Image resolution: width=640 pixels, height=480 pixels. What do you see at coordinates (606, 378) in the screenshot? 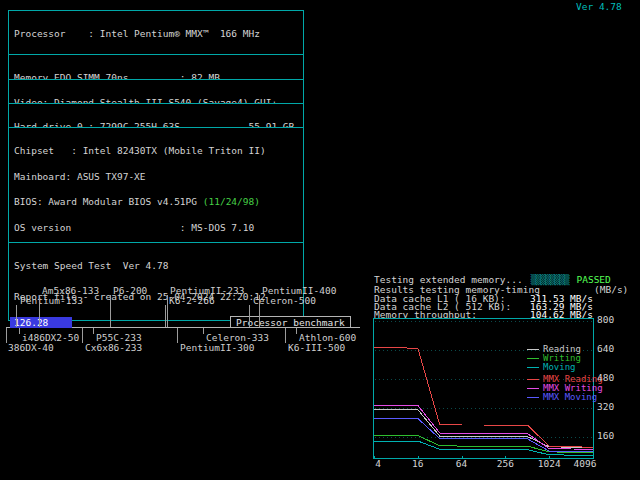
I see `y-axis-label: 480` at bounding box center [606, 378].